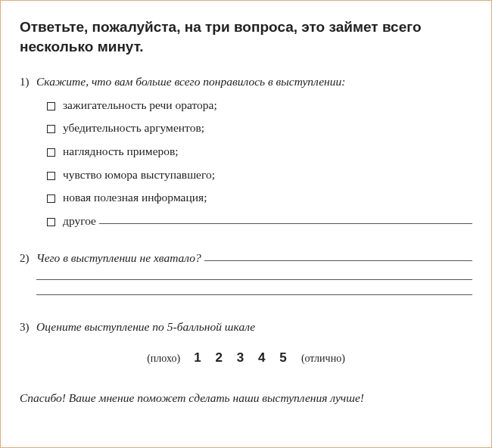 This screenshot has width=492, height=448. What do you see at coordinates (145, 327) in the screenshot?
I see `q3-text: Оцените выступление по 5-балльной шкале` at bounding box center [145, 327].